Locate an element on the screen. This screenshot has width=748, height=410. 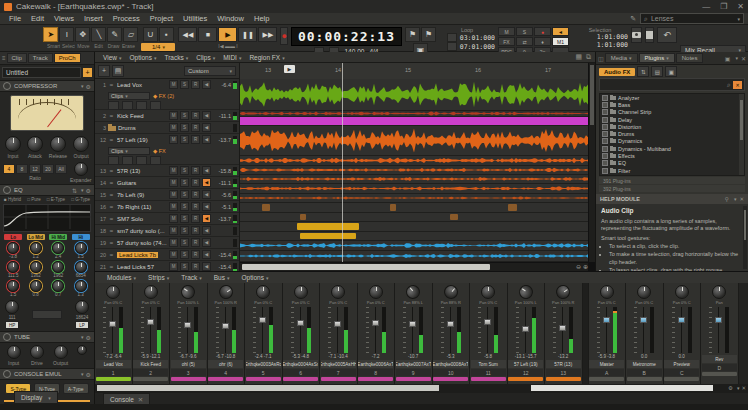
mix-module-m1-button: M1 is located at coordinates (560, 42).